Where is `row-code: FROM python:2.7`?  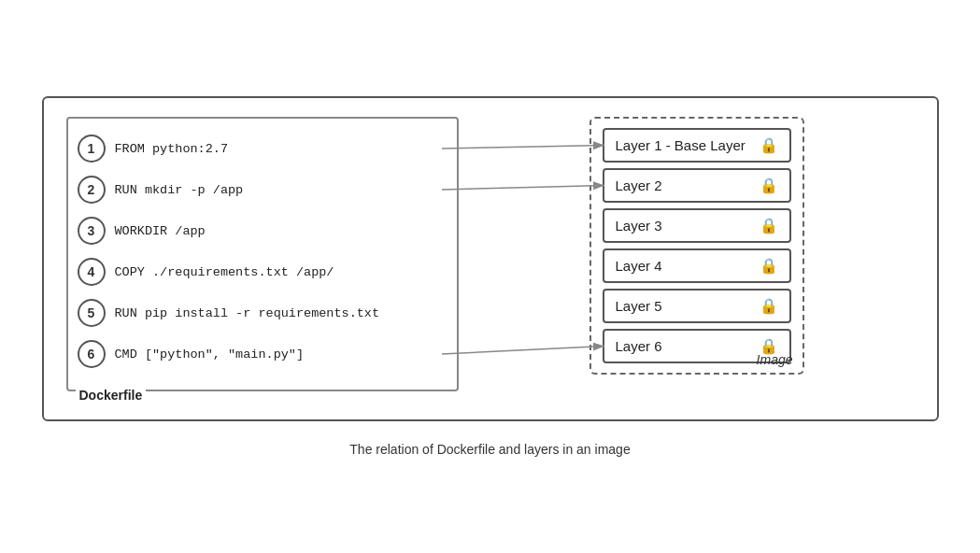 row-code: FROM python:2.7 is located at coordinates (172, 149).